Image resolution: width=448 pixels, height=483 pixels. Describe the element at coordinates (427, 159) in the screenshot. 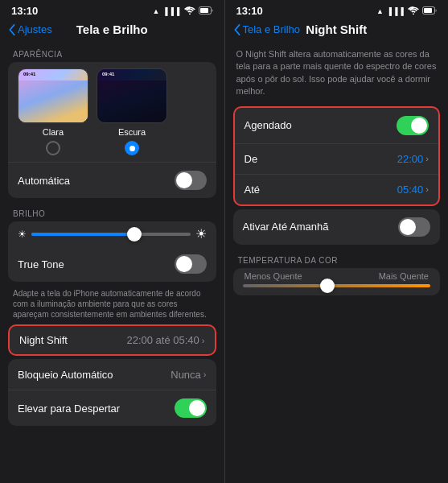

I see `de-chevron: ›` at that location.